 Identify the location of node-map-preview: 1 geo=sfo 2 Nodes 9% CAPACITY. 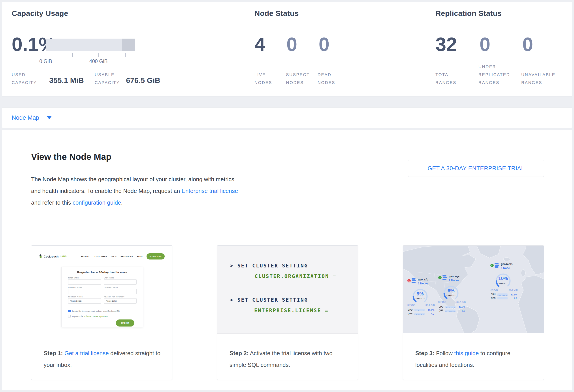
(473, 290).